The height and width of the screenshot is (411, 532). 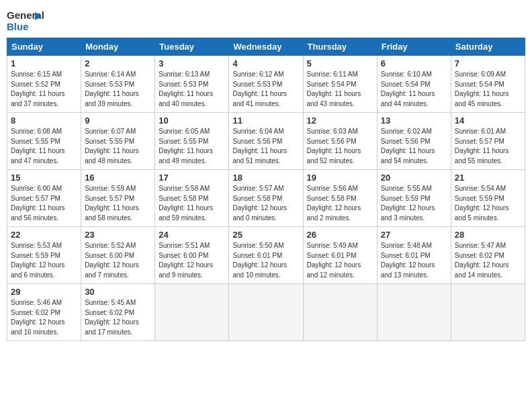 What do you see at coordinates (192, 121) in the screenshot?
I see `day-number: 10` at bounding box center [192, 121].